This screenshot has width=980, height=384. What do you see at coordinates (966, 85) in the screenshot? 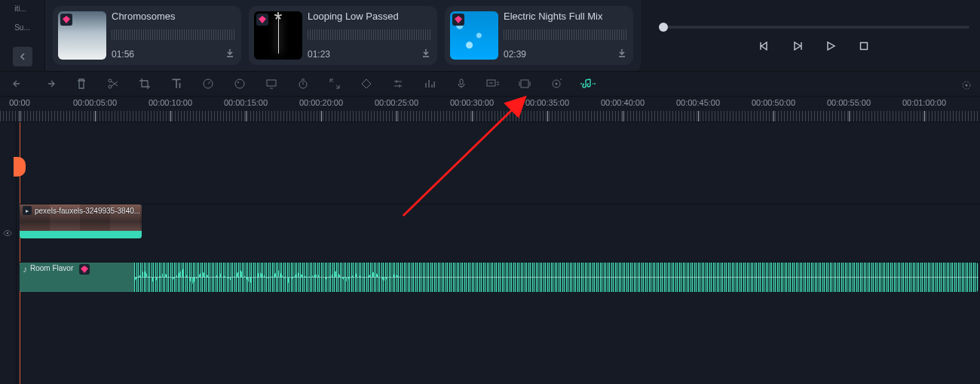
I see `timeline-settings-button` at bounding box center [966, 85].